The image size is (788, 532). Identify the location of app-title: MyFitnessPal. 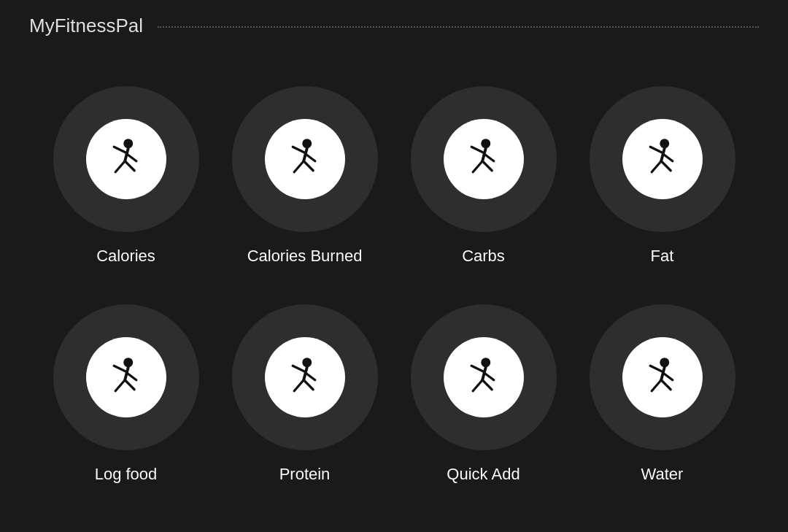
(86, 26).